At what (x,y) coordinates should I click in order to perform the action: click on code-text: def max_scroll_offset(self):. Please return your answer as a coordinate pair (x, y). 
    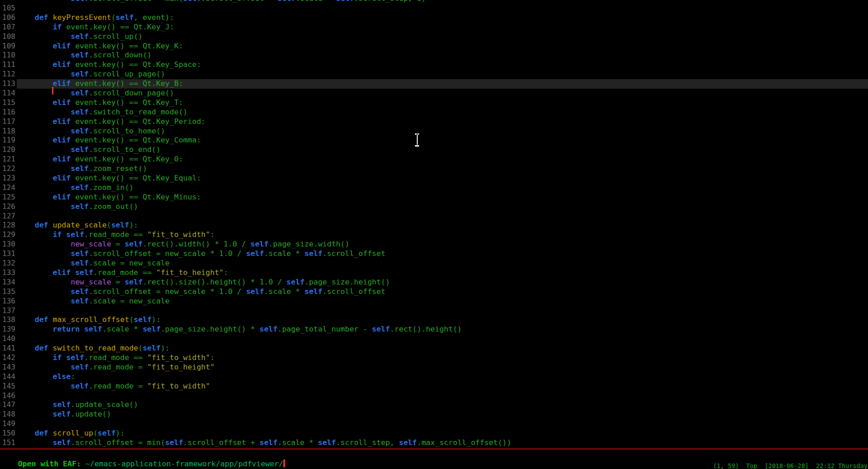
    Looking at the image, I should click on (443, 320).